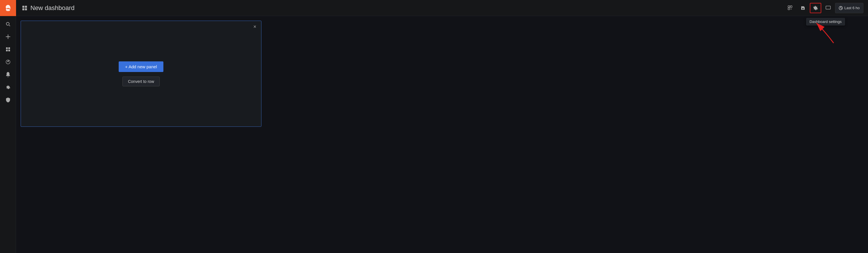 The width and height of the screenshot is (868, 253). What do you see at coordinates (852, 8) in the screenshot?
I see `time-range-label: Last 6 ho` at bounding box center [852, 8].